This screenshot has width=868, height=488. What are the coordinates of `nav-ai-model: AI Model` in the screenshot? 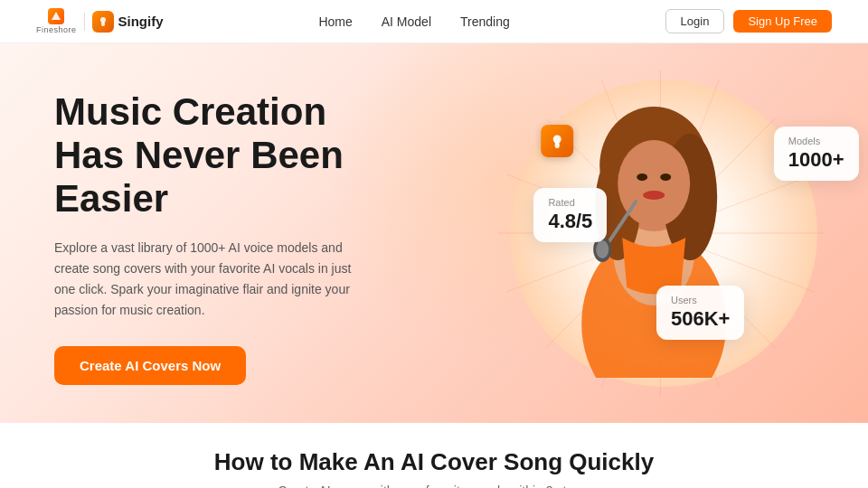 It's located at (407, 22).